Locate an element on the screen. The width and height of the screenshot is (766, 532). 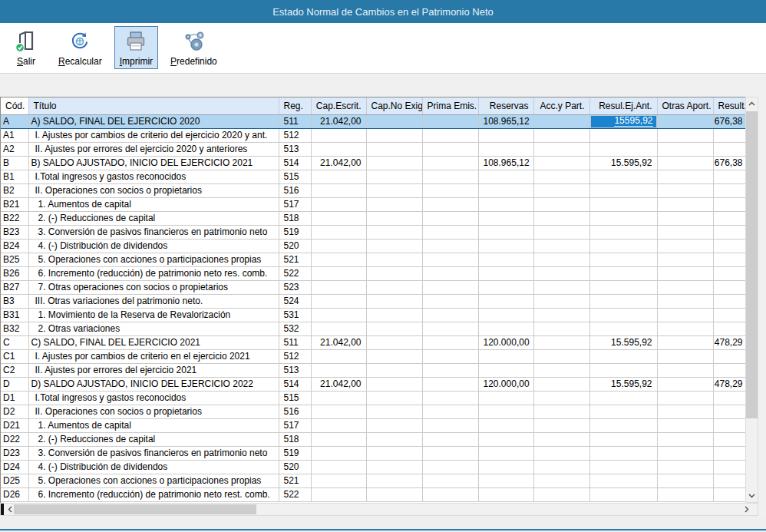
cell-A-result: 1.676,38 is located at coordinates (729, 121).